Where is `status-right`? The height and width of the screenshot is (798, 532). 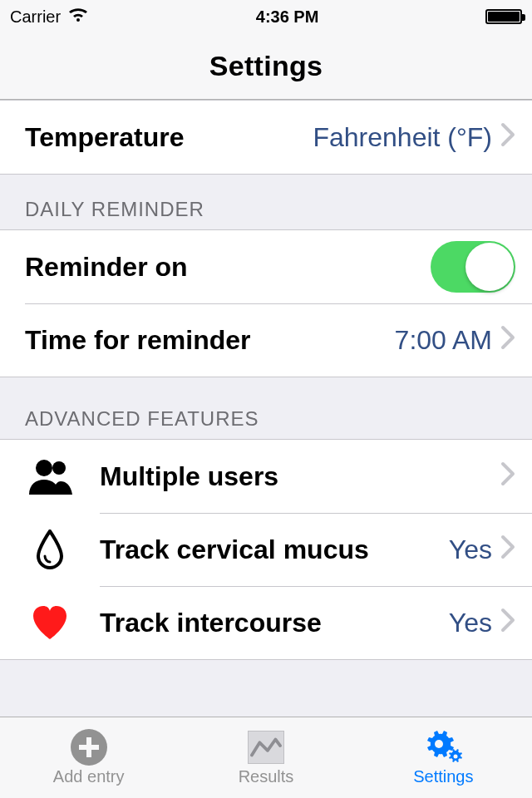 status-right is located at coordinates (504, 17).